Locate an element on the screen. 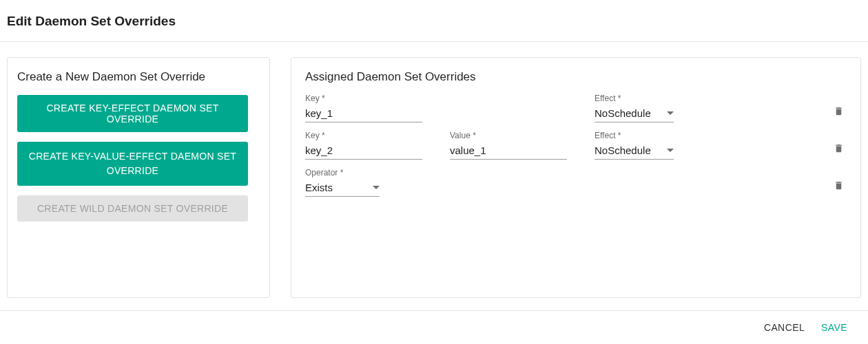 The height and width of the screenshot is (344, 868). save-button: SAVE is located at coordinates (834, 327).